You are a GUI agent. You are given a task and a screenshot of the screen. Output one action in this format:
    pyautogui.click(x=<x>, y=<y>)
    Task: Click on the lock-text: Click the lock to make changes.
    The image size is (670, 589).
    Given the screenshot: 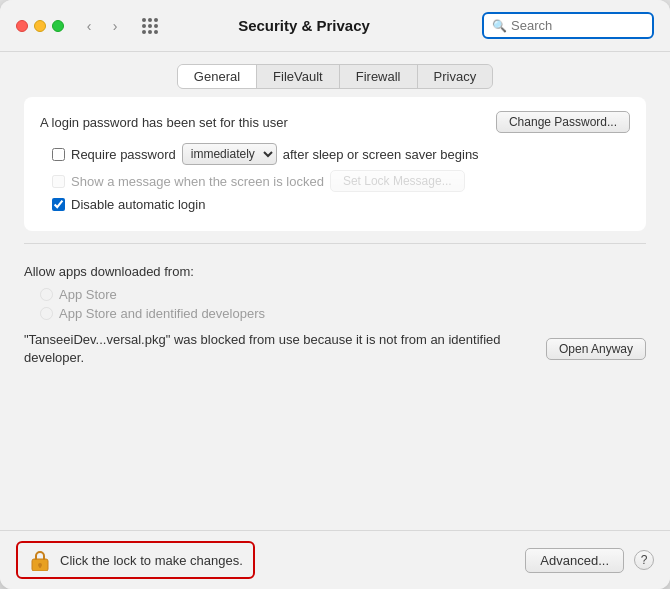 What is the action you would take?
    pyautogui.click(x=152, y=560)
    